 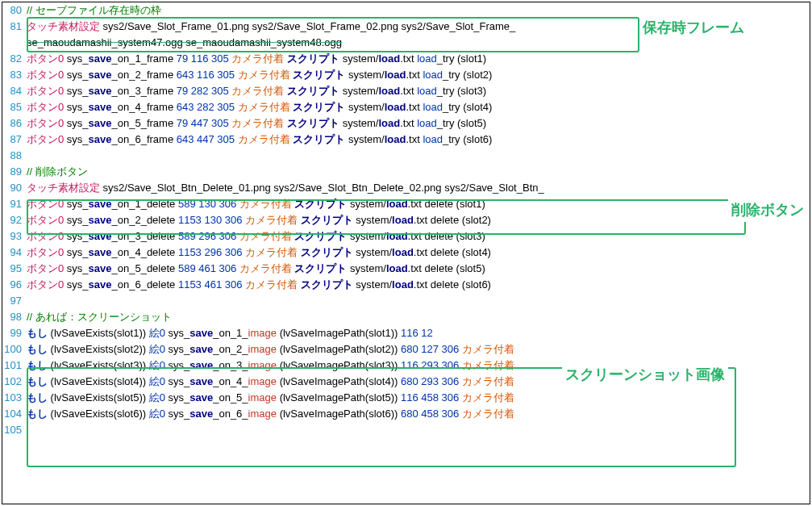 I want to click on code-line: 81タッチ素材設定 sys2/Save_Slot_Frame_01.png sy…, so click(x=406, y=27).